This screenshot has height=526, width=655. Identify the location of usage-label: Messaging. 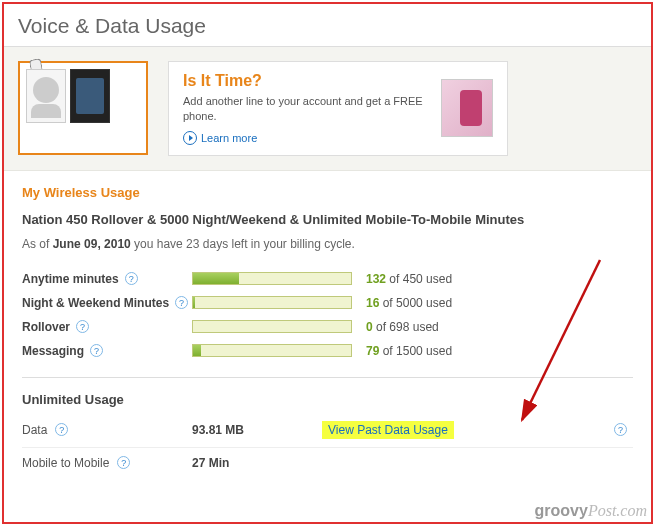
(53, 351).